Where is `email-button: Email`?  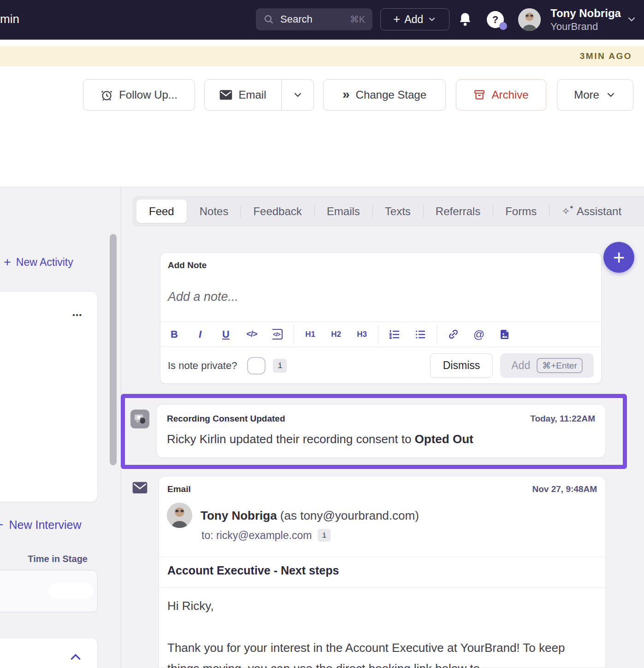
email-button: Email is located at coordinates (243, 95).